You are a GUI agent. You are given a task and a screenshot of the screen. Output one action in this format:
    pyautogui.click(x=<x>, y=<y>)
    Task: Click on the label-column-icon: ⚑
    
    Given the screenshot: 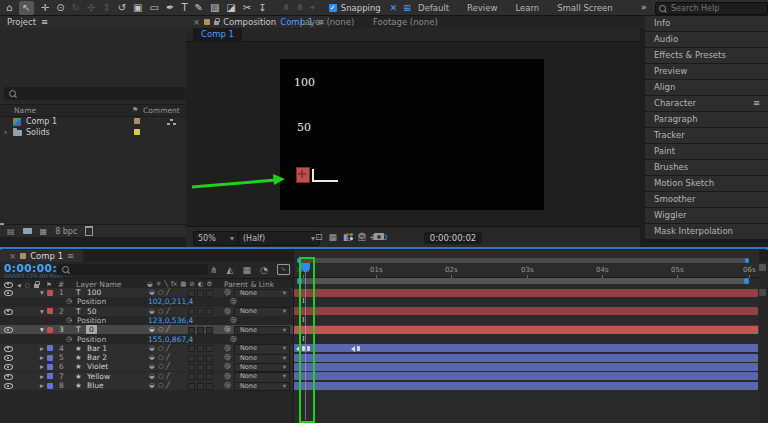 What is the action you would take?
    pyautogui.click(x=135, y=110)
    